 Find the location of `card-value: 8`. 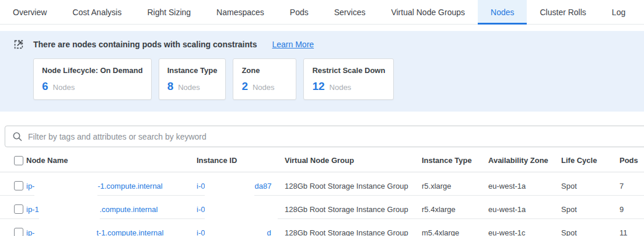

card-value: 8 is located at coordinates (170, 86).